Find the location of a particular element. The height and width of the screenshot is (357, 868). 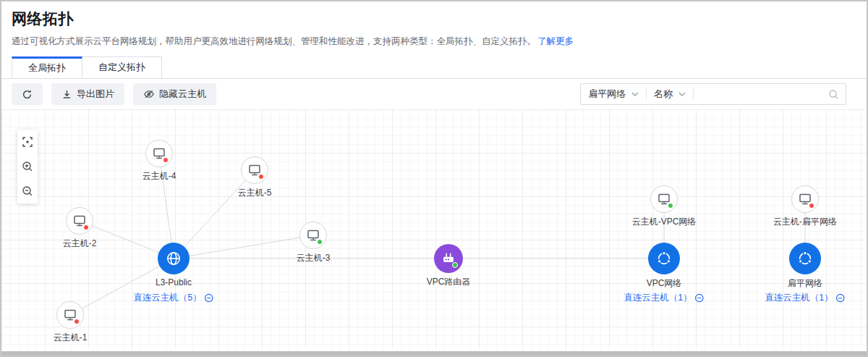

node-label: L3-Public is located at coordinates (174, 282).